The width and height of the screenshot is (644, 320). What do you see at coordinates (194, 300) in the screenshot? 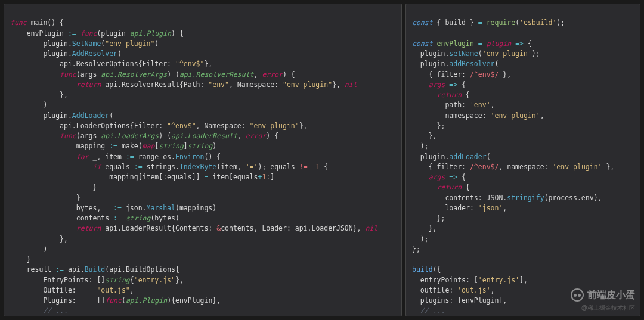
I see `code-token: ){envPlugin},` at bounding box center [194, 300].